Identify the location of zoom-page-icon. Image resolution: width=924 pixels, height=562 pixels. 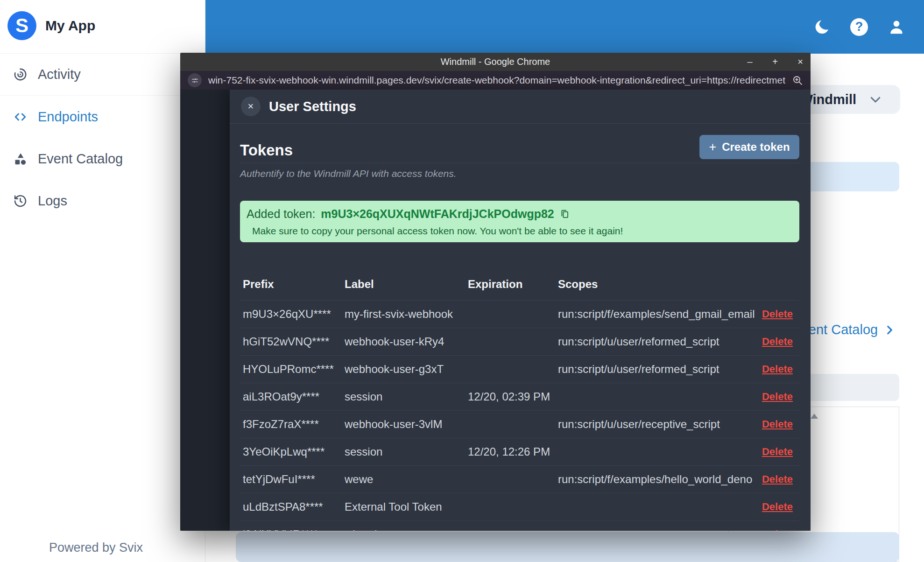
(797, 80).